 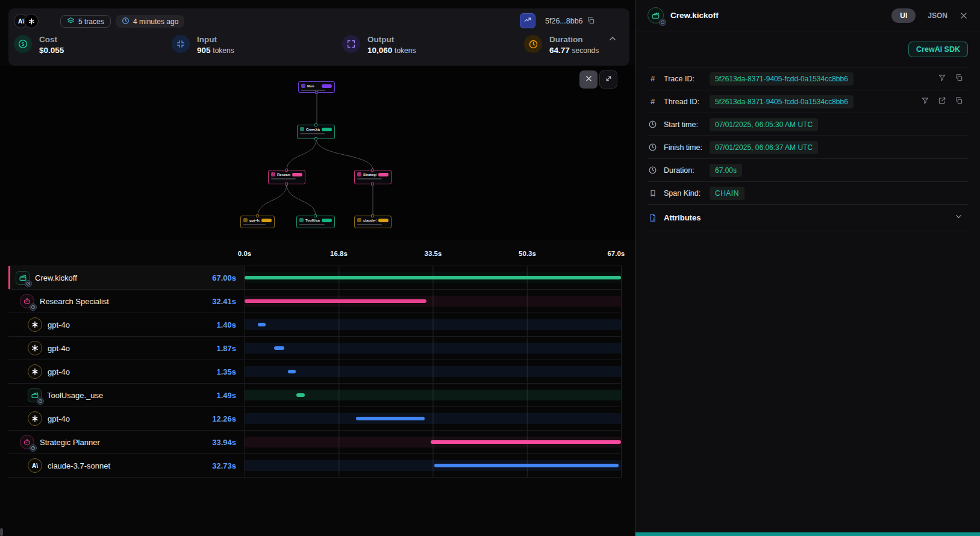 I want to click on waterfall-row-strategic-planner: Strategic Planner 33.94s, so click(x=315, y=442).